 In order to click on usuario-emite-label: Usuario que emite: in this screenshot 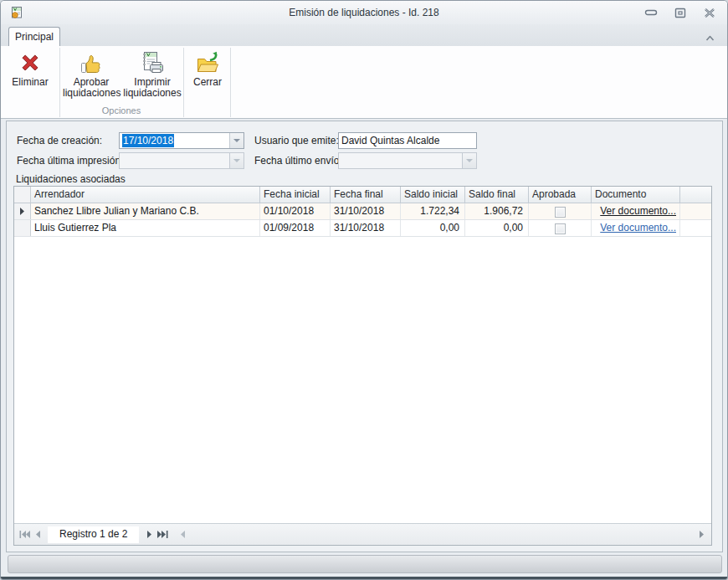, I will do `click(296, 141)`.